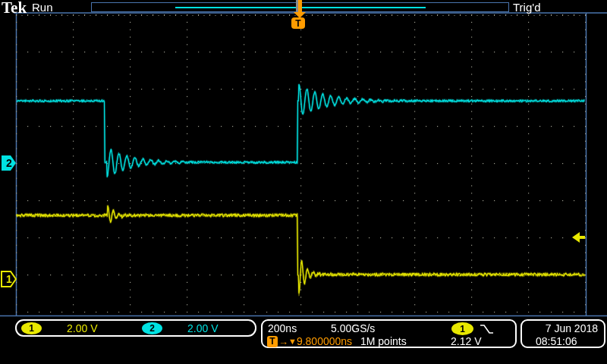 This screenshot has width=607, height=364. What do you see at coordinates (9, 163) in the screenshot?
I see `channel2-ground-marker: 2` at bounding box center [9, 163].